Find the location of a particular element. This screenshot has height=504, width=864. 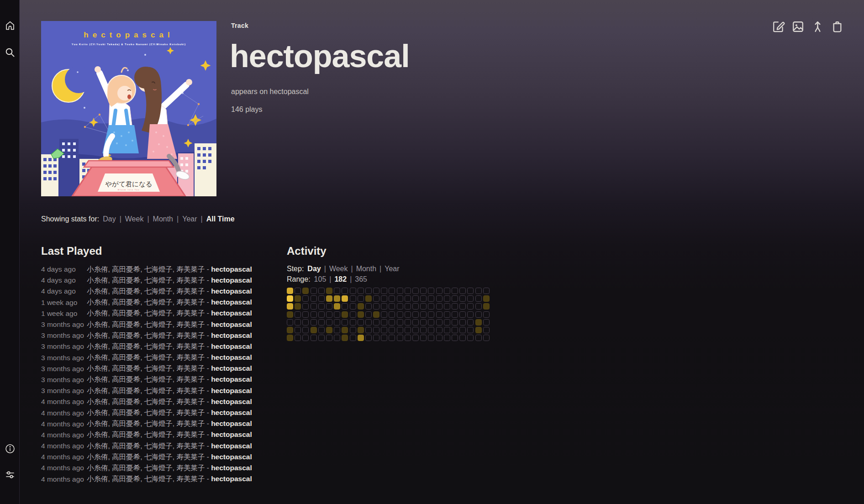

stats-option-all-time: All Time is located at coordinates (221, 219).